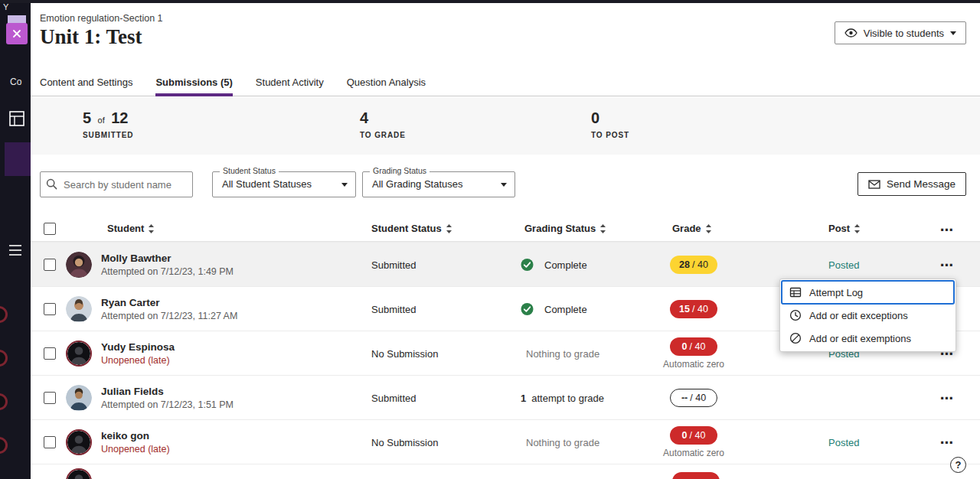 The width and height of the screenshot is (980, 479). Describe the element at coordinates (6, 7) in the screenshot. I see `sidebar-text-fragment: Y` at that location.